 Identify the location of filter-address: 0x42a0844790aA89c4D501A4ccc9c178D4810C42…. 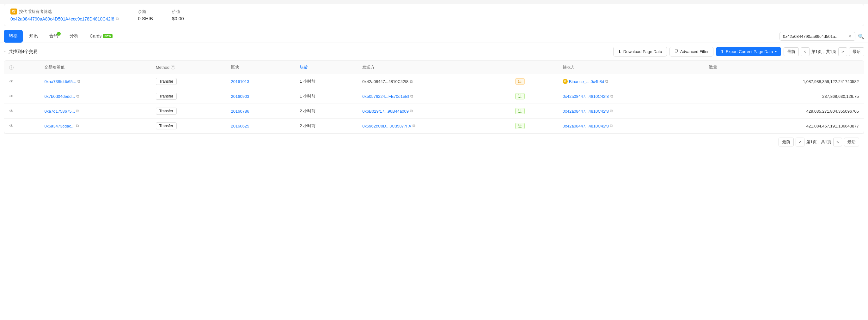
(65, 19).